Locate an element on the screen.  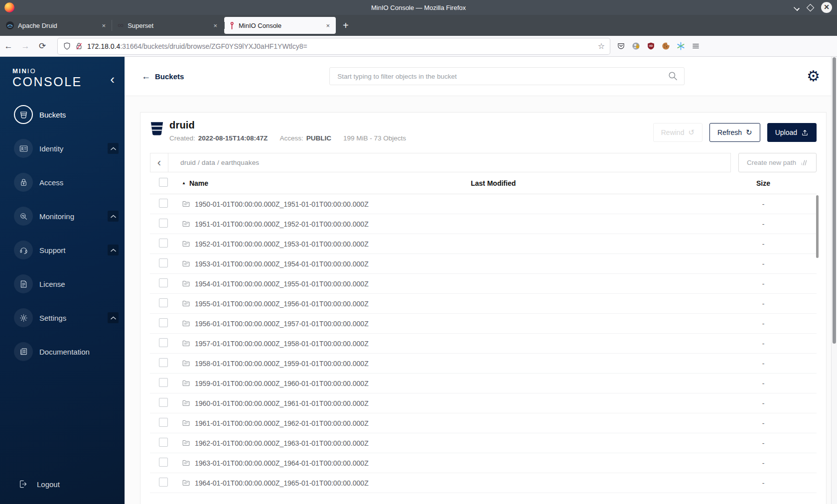
ublock-icon: UO is located at coordinates (651, 46).